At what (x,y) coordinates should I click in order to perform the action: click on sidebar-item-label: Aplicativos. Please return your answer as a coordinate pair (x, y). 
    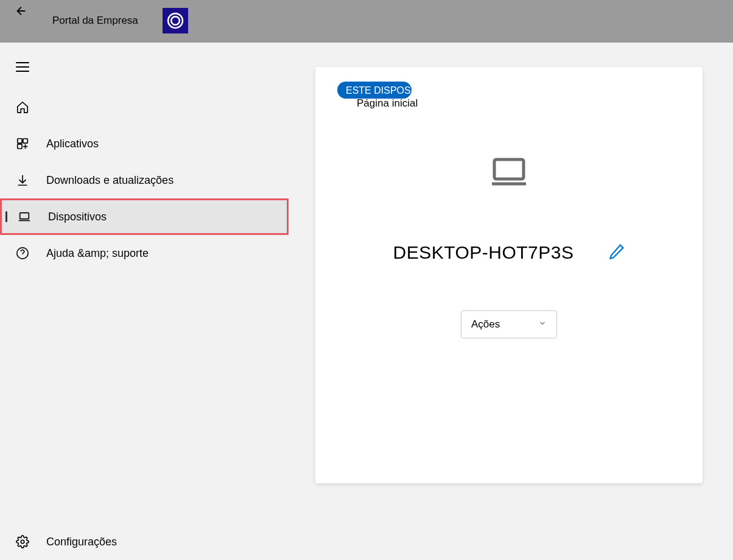
    Looking at the image, I should click on (72, 144).